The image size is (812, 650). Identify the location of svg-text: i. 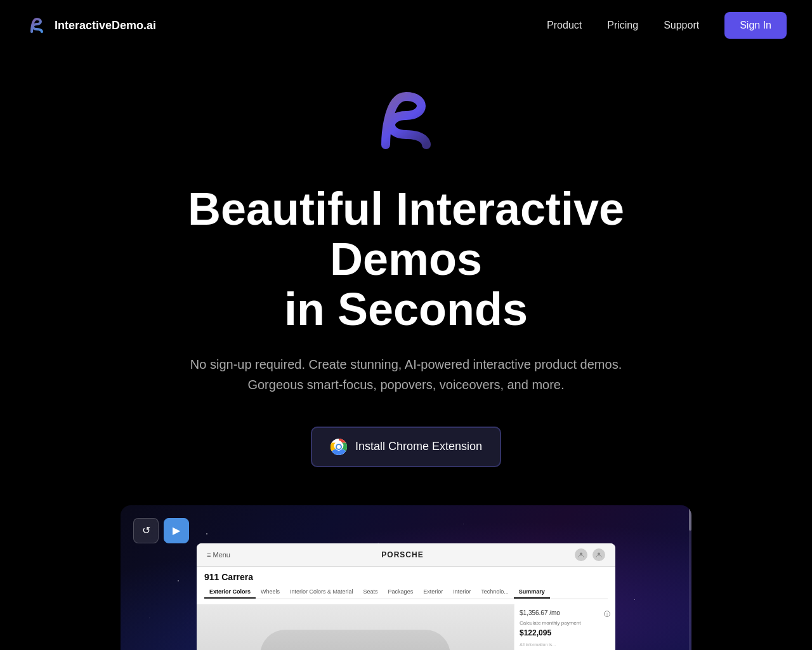
(607, 614).